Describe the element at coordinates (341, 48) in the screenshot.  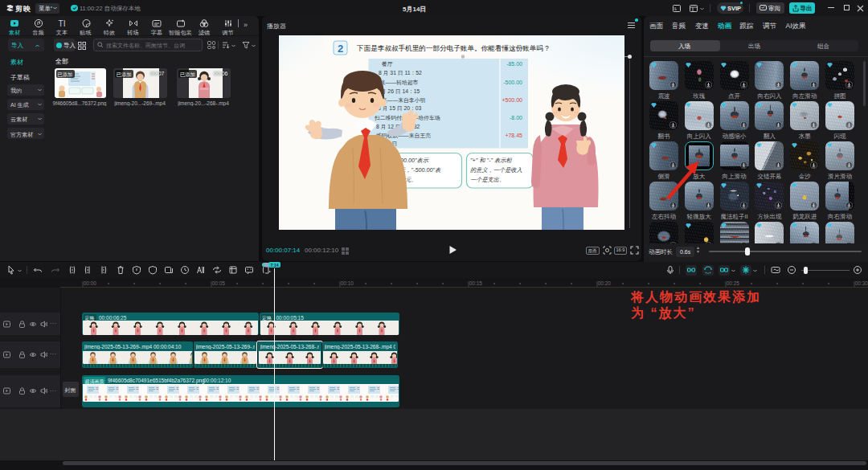
I see `svg-text: 2` at that location.